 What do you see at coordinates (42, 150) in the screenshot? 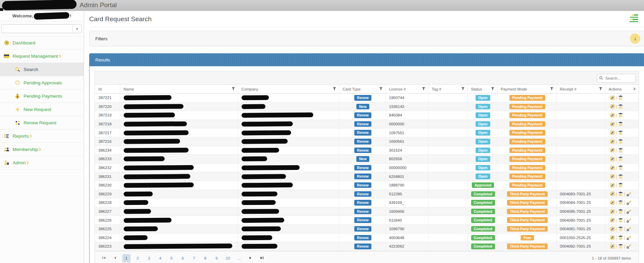
I see `sidebar-item-membership: Membership` at bounding box center [42, 150].